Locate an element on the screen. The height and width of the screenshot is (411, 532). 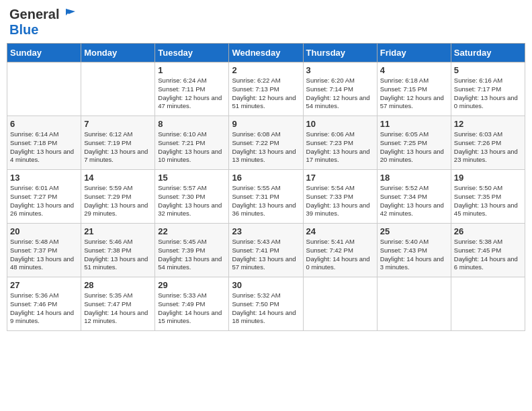
calendar-cell: 30Sunrise: 5:32 AM Sunset: 7:50 PM Dayli… is located at coordinates (266, 304).